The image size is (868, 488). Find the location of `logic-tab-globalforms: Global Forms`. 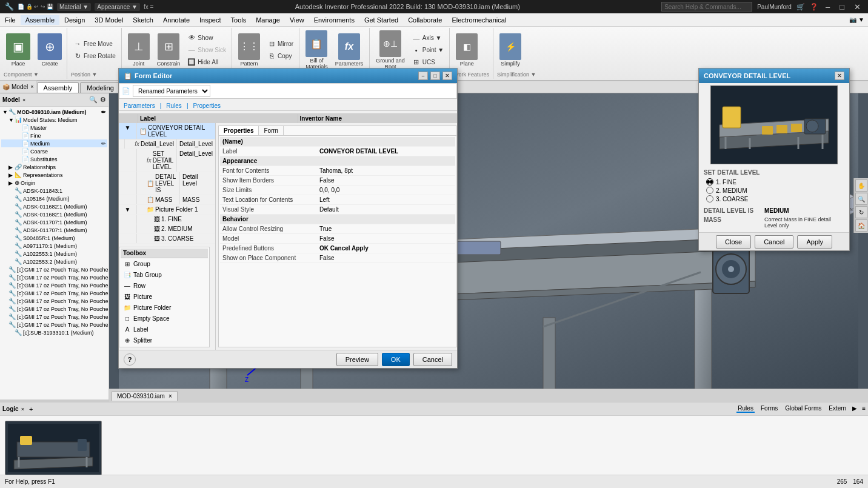

logic-tab-globalforms: Global Forms is located at coordinates (803, 409).